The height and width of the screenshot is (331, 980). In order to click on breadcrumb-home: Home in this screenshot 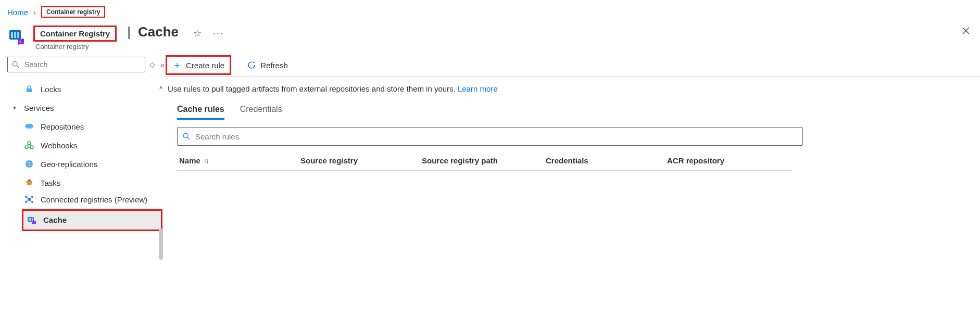, I will do `click(18, 12)`.